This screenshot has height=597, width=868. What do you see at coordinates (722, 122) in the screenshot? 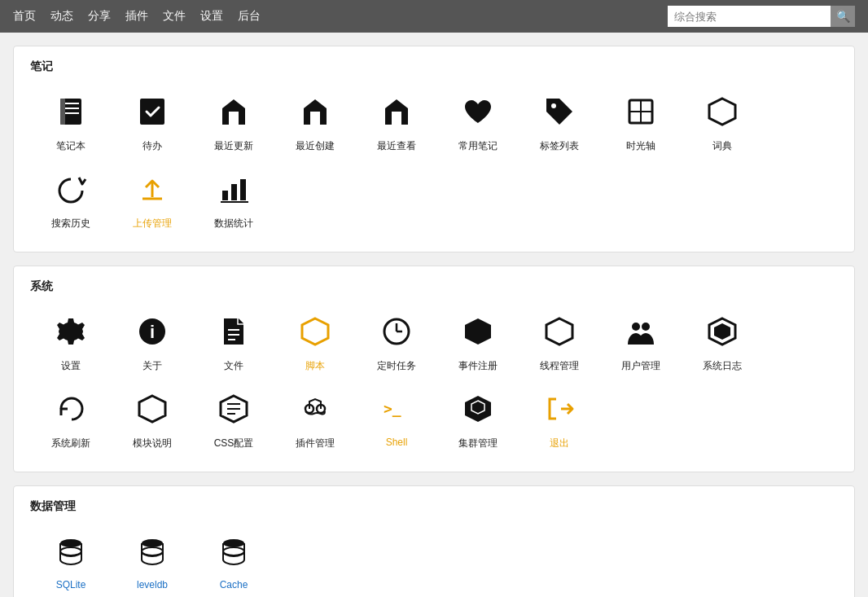
I see `item-dictionary: 词典` at bounding box center [722, 122].